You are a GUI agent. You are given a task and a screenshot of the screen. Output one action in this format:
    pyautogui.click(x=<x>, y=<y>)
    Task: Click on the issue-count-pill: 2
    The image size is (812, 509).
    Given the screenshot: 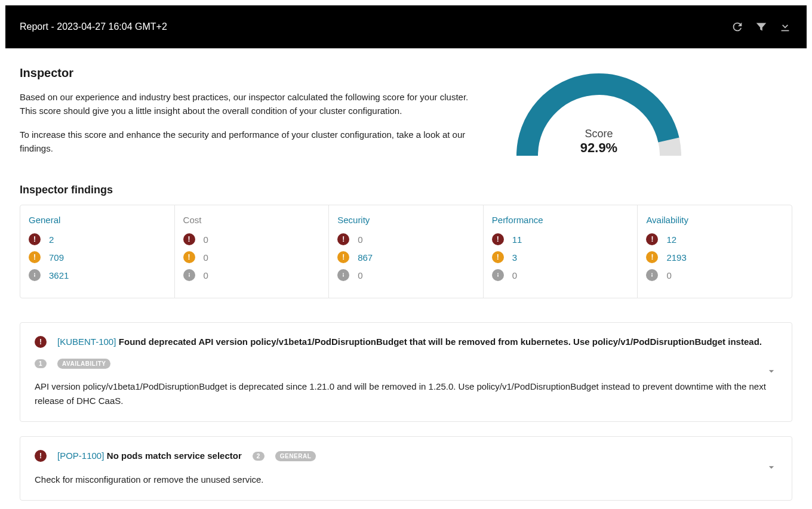 What is the action you would take?
    pyautogui.click(x=259, y=456)
    